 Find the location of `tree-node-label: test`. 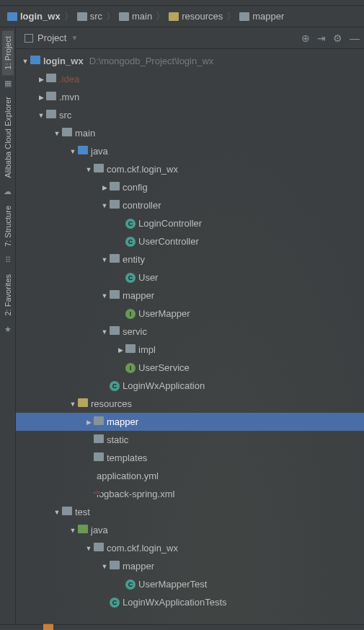

tree-node-label: test is located at coordinates (82, 512).